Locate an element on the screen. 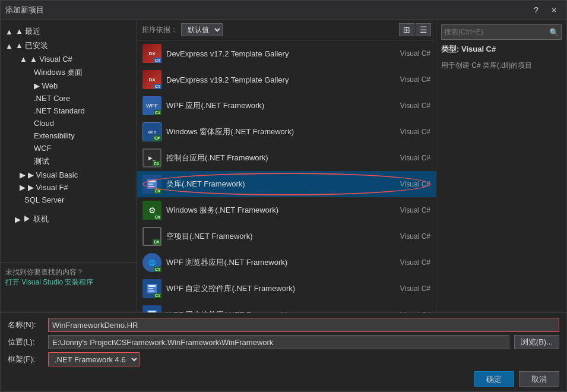  name-label: 名称(N): is located at coordinates (26, 325).